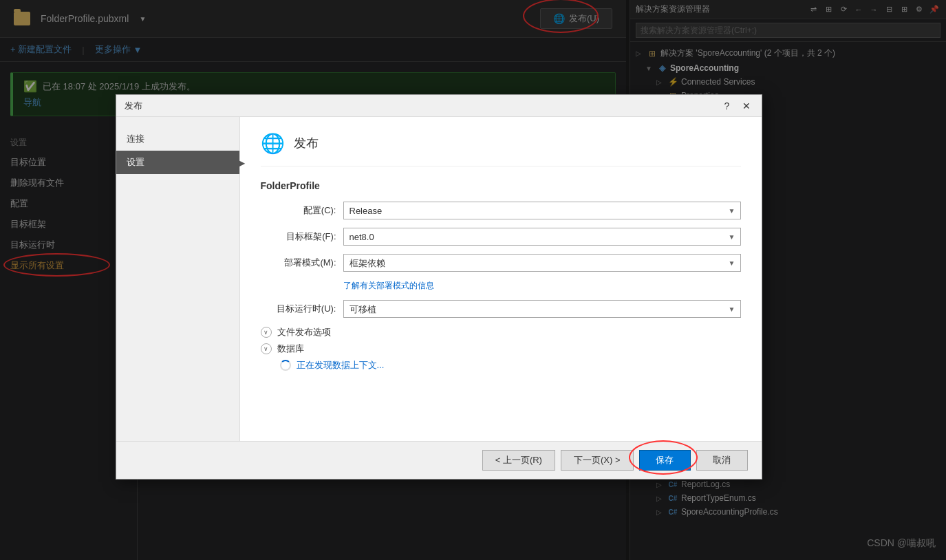  Describe the element at coordinates (501, 332) in the screenshot. I see `file-publish-section: ∨ 文件发布选项` at that location.